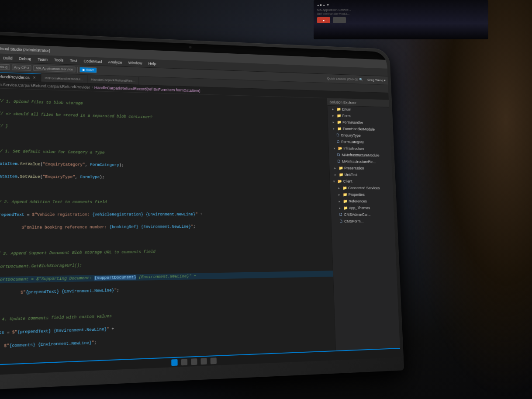  I want to click on code-line-15: //supportDocument = $"Supporting Documen…, so click(166, 277).